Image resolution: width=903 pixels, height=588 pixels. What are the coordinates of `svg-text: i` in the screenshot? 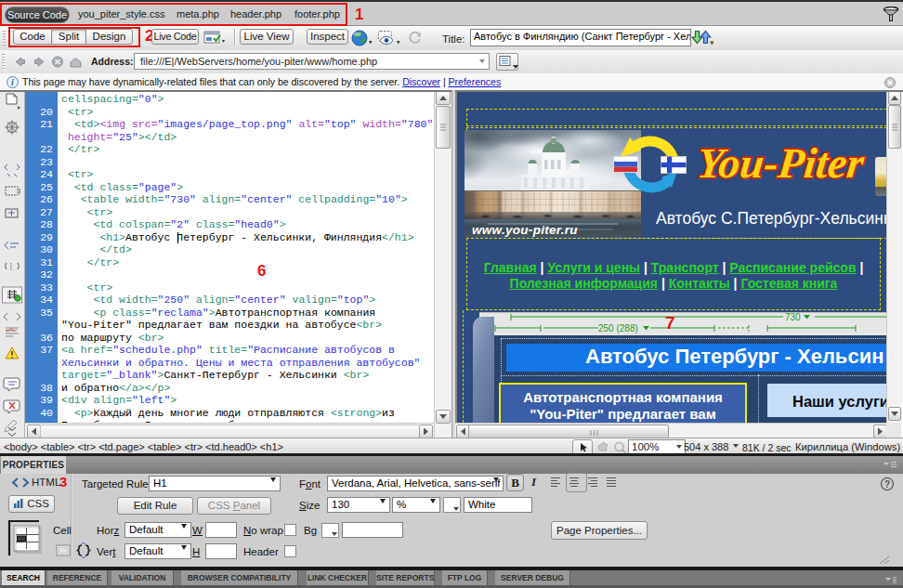 It's located at (13, 82).